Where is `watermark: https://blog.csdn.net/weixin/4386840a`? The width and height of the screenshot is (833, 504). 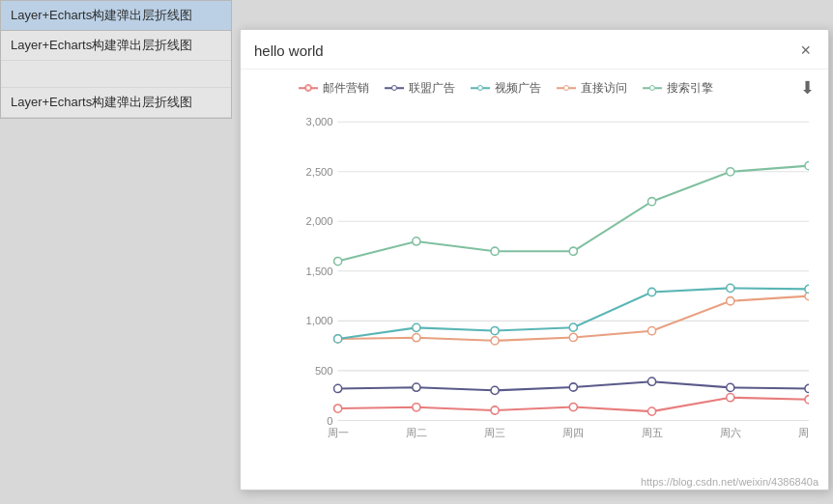 watermark: https://blog.csdn.net/weixin/4386840a is located at coordinates (730, 482).